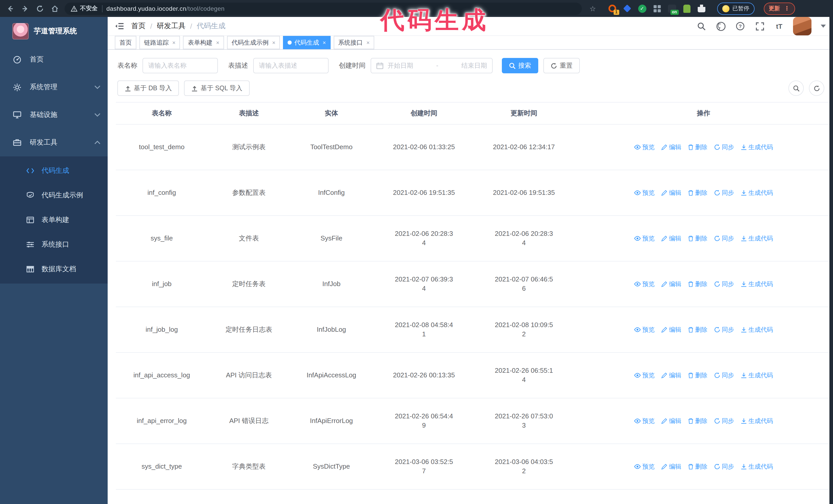 The width and height of the screenshot is (833, 504). What do you see at coordinates (642, 8) in the screenshot?
I see `extension-icon-green-check: ✓` at bounding box center [642, 8].